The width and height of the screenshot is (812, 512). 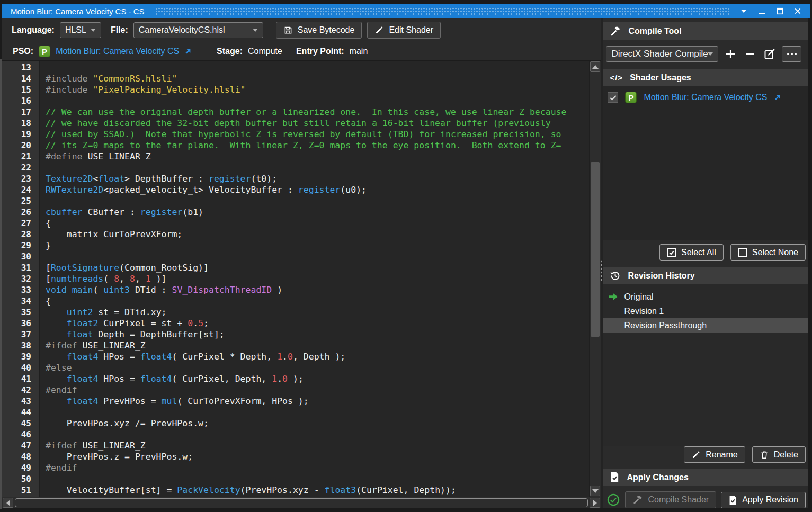 I want to click on ellipsis-icon, so click(x=791, y=54).